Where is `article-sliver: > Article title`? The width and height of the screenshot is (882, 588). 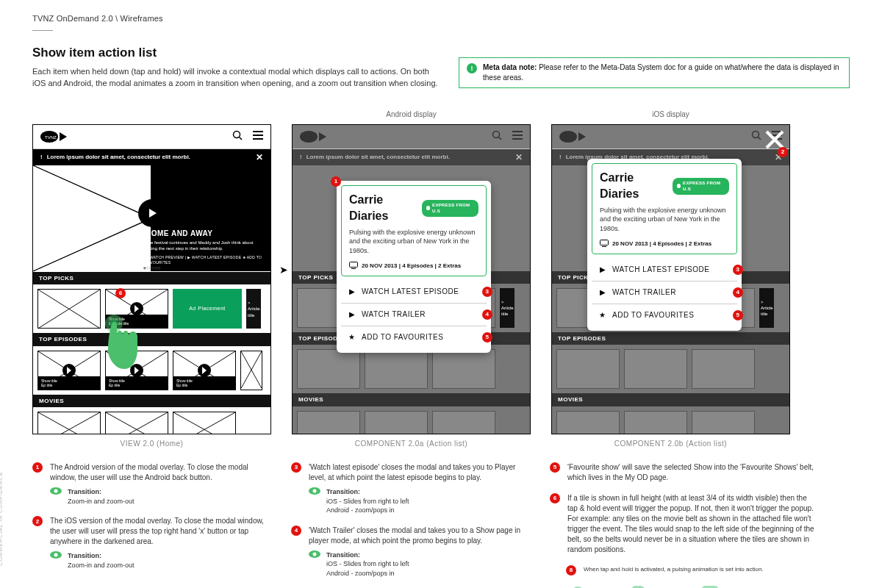 article-sliver: > Article title is located at coordinates (254, 309).